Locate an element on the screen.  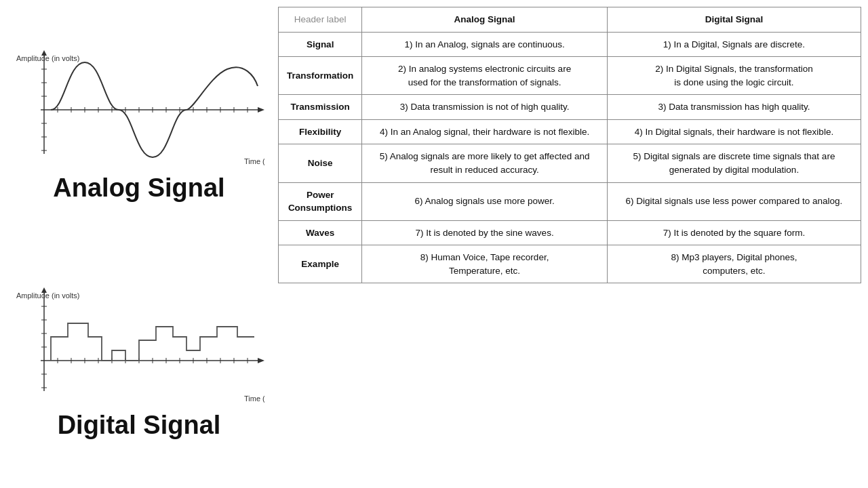
analog-chart: Amplitude (in volts) is located at coordinates (139, 110).